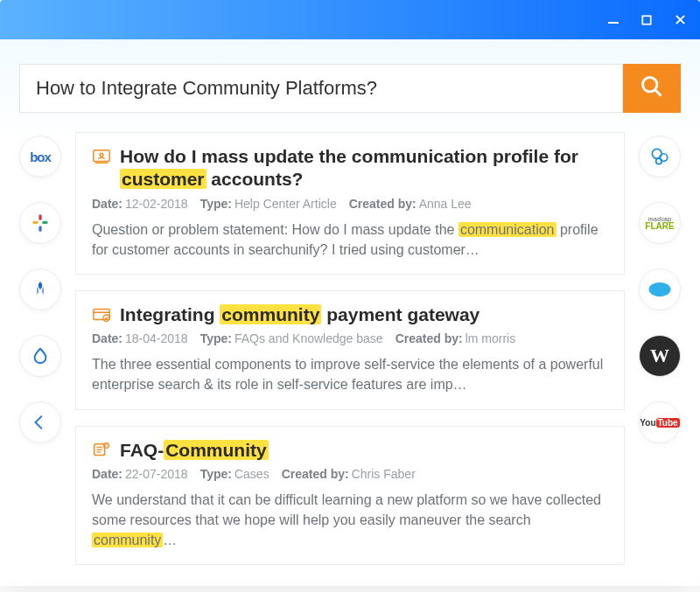 The image size is (700, 592). Describe the element at coordinates (350, 88) in the screenshot. I see `search-bar` at that location.